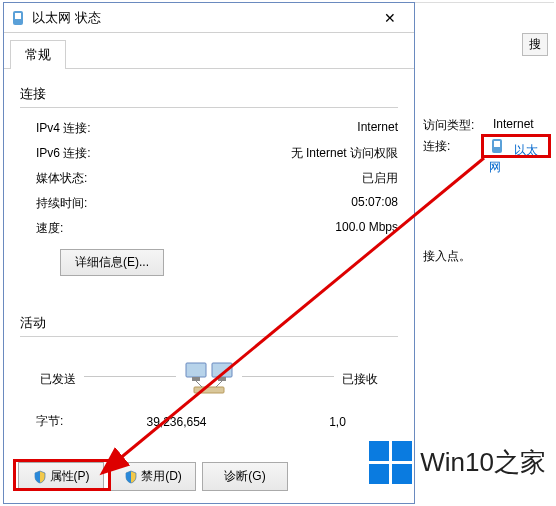 The height and width of the screenshot is (506, 556). I want to click on media-state-value: 已启用, so click(380, 178).